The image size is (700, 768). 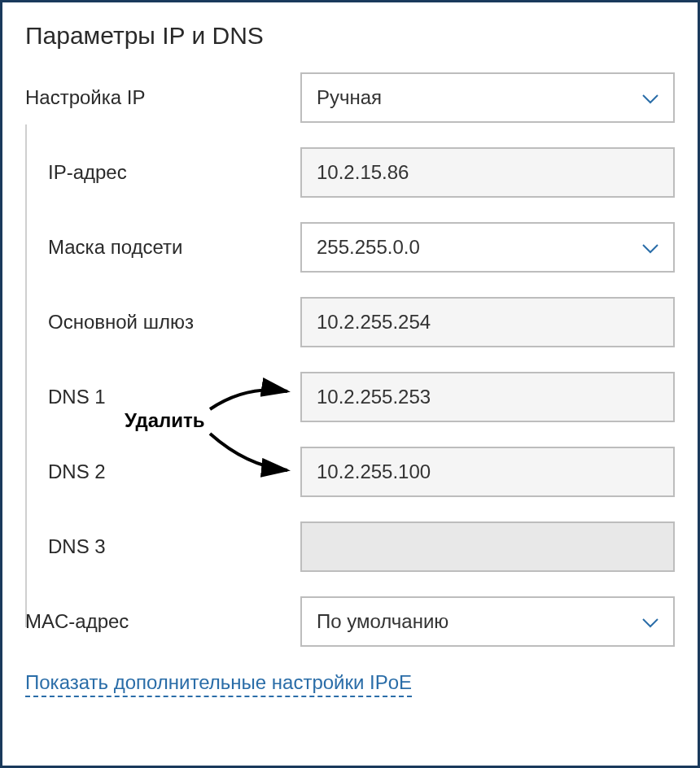 What do you see at coordinates (374, 322) in the screenshot?
I see `input-gateway-value: 10.2.255.254` at bounding box center [374, 322].